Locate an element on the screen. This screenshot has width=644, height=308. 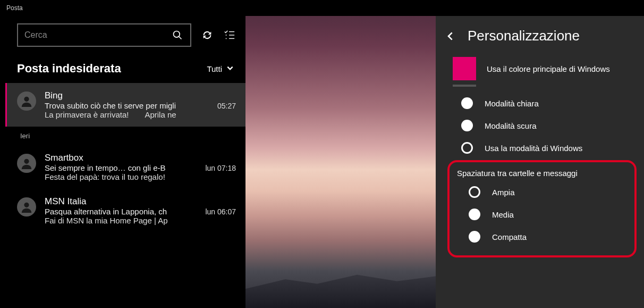
filter-label: Tutti is located at coordinates (215, 69).